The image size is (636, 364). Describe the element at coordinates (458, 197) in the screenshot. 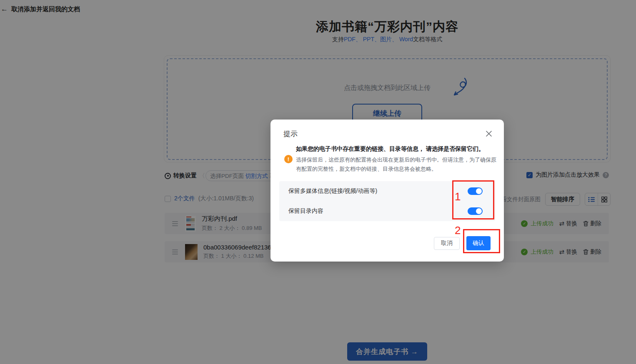

I see `annotation-number-1: 1` at that location.